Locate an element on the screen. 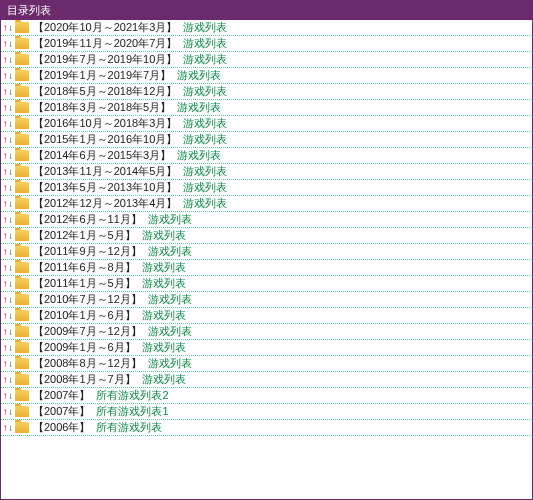  list-item: ↑↓【2019年7月～2019年10月】游戏列表 is located at coordinates (266, 60).